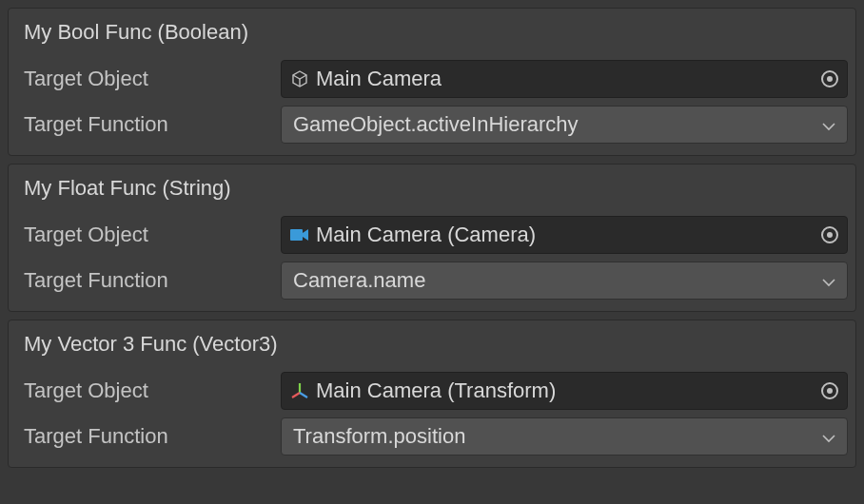 This screenshot has height=504, width=864. Describe the element at coordinates (432, 391) in the screenshot. I see `property-row-target-object: Target Object Main Camera (Transform)` at that location.